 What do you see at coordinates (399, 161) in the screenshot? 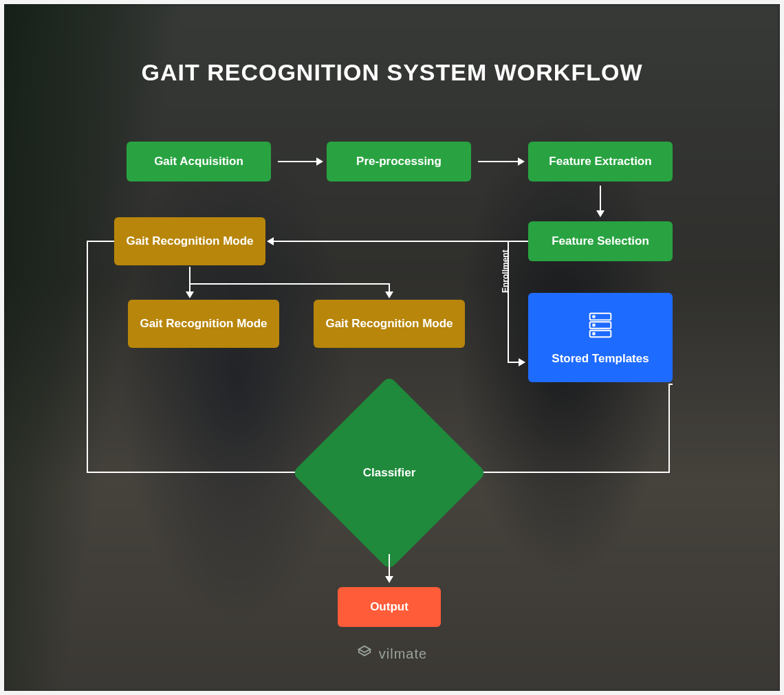
I see `node-label: Pre-processing` at bounding box center [399, 161].